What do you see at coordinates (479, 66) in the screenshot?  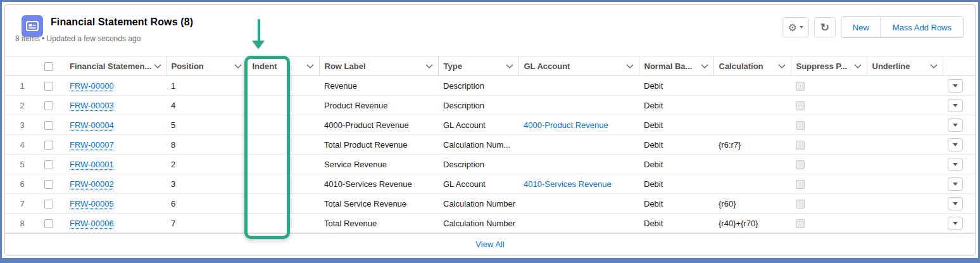 I see `column-header-type: Type` at bounding box center [479, 66].